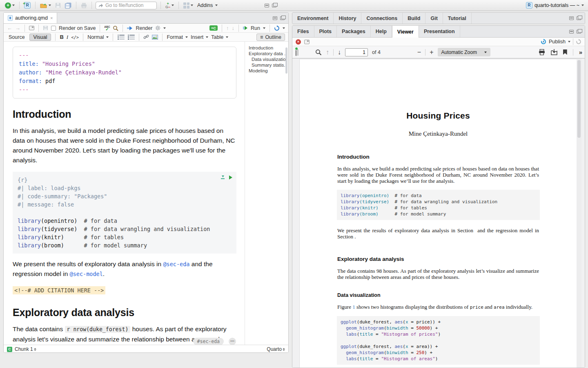 The height and width of the screenshot is (368, 588). Describe the element at coordinates (275, 18) in the screenshot. I see `minimize-pane-icon` at that location.